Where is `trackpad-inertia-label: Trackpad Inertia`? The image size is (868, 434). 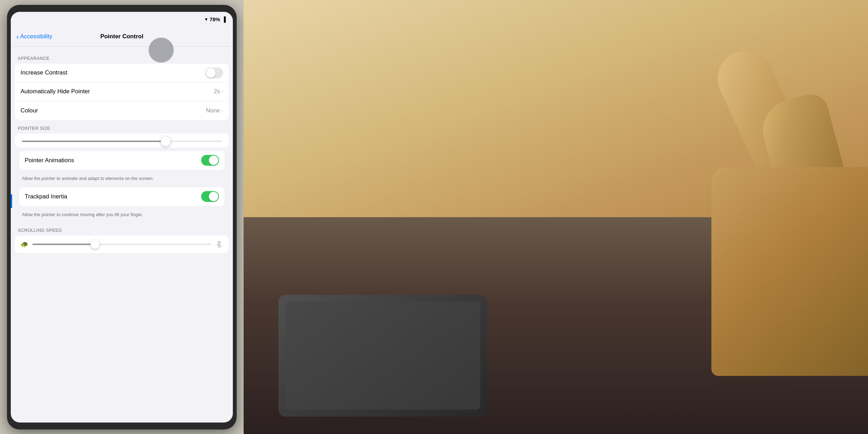 trackpad-inertia-label: Trackpad Inertia is located at coordinates (46, 197).